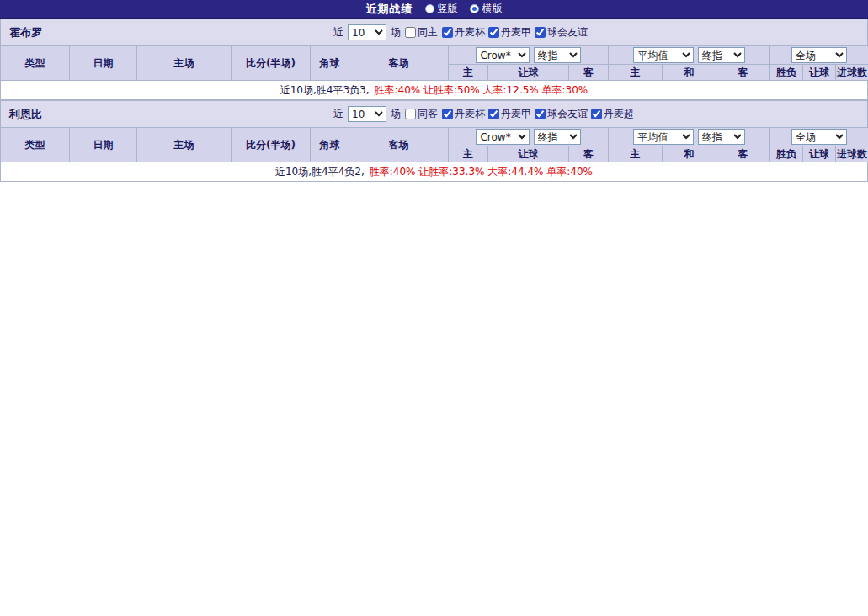 The width and height of the screenshot is (868, 616). What do you see at coordinates (613, 114) in the screenshot?
I see `league-filter: 丹麦超` at bounding box center [613, 114].